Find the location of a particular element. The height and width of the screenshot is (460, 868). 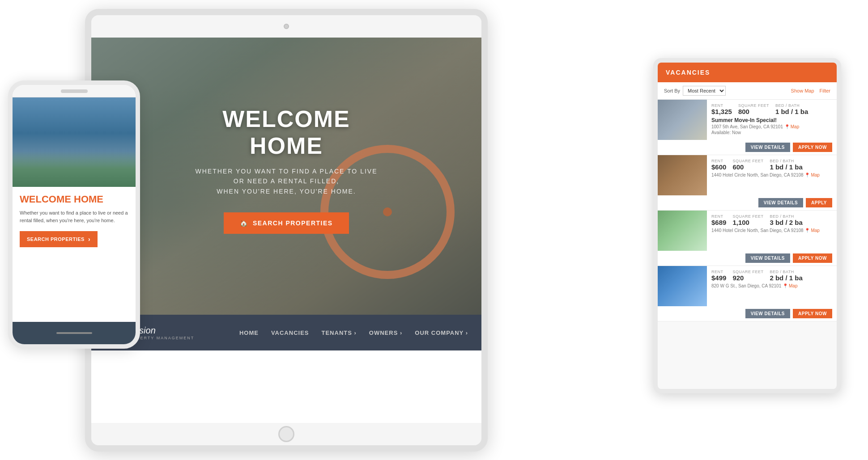

sqft-label-3: SQUARE FEET is located at coordinates (748, 216).